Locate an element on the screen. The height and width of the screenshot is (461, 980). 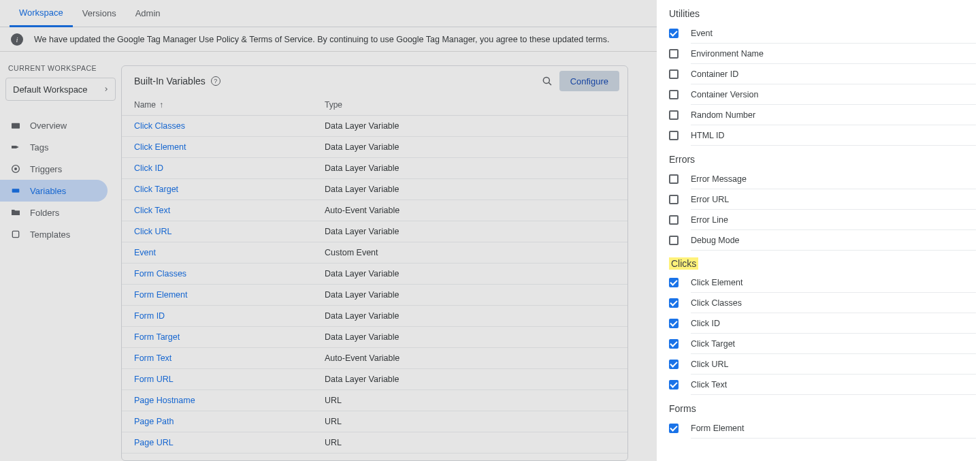
variable-name-link: Form ID is located at coordinates (229, 316).